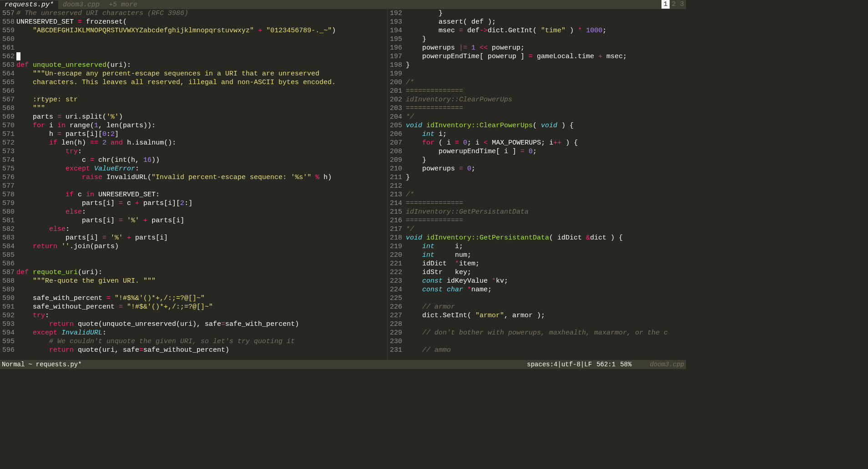 This screenshot has height=469, width=868. I want to click on code-line: const idKeyValue *kv;, so click(546, 281).